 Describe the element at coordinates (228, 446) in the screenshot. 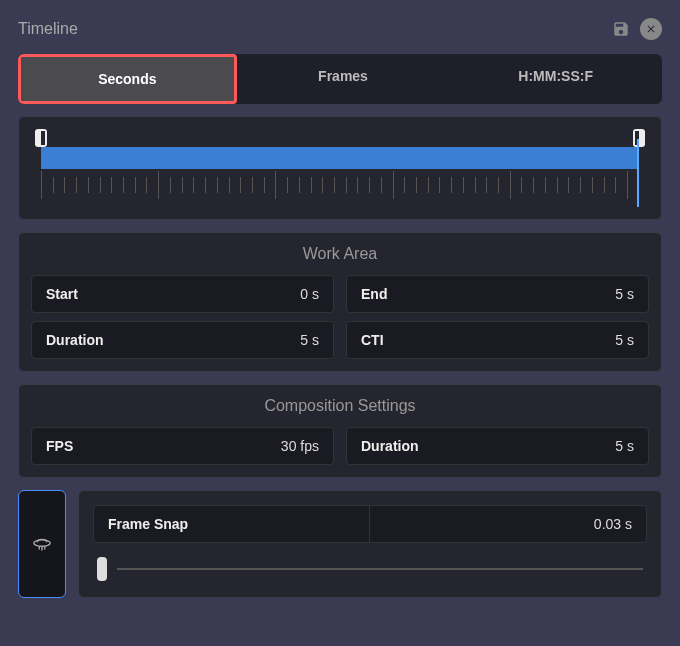

I see `fps-value: 30 fps` at that location.